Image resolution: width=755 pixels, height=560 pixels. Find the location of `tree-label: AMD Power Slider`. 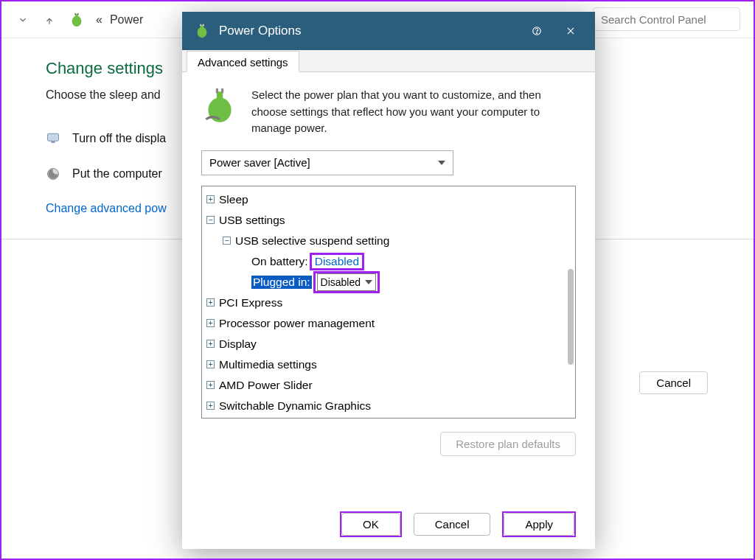

tree-label: AMD Power Slider is located at coordinates (265, 385).